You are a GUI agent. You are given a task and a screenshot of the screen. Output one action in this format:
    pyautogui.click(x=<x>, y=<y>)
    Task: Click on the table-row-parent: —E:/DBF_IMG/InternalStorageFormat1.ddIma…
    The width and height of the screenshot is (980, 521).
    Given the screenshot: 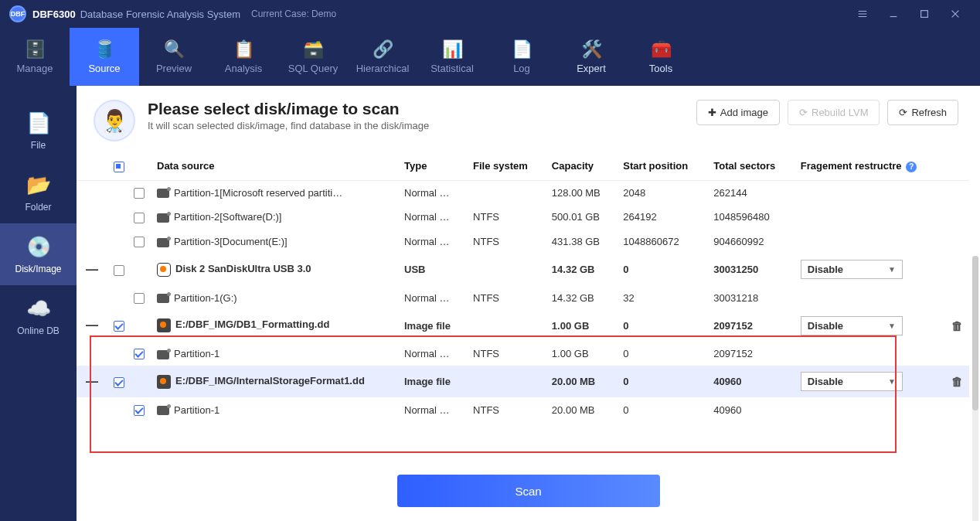 What is the action you would take?
    pyautogui.click(x=522, y=382)
    